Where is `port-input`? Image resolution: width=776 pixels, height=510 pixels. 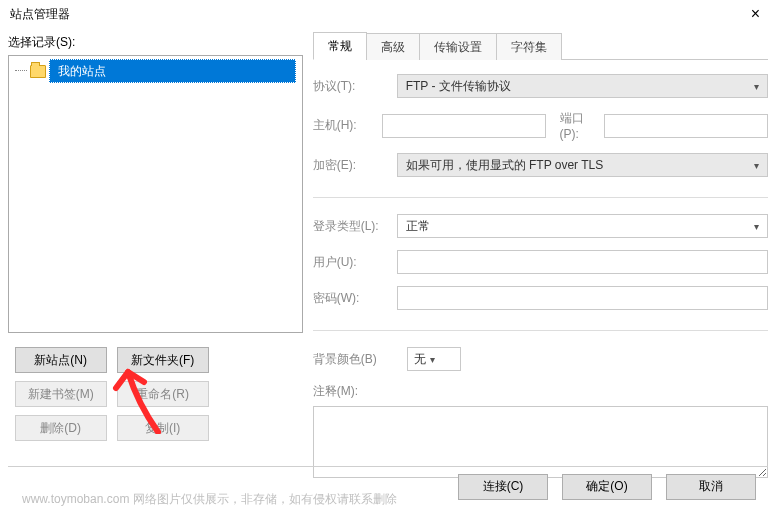
port-input is located at coordinates (686, 126).